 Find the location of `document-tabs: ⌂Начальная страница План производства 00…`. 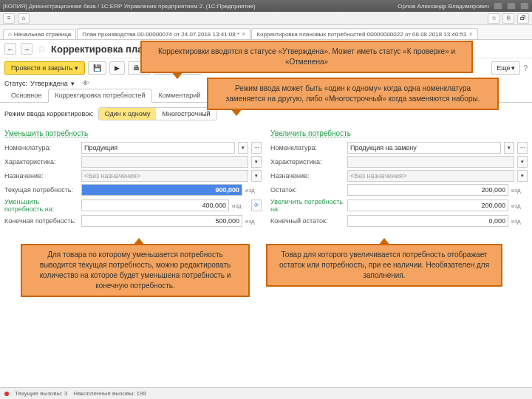

document-tabs: ⌂Начальная страница План производства 00… is located at coordinates (266, 33).